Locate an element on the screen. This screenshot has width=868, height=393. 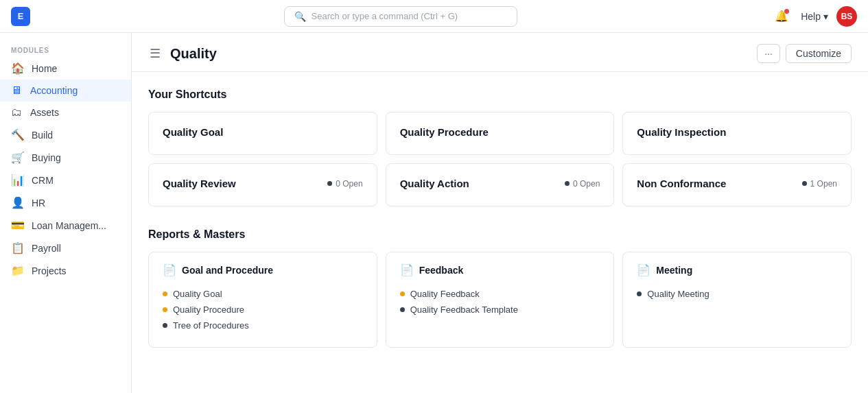
list-item: Tree of Procedures is located at coordinates (263, 325).